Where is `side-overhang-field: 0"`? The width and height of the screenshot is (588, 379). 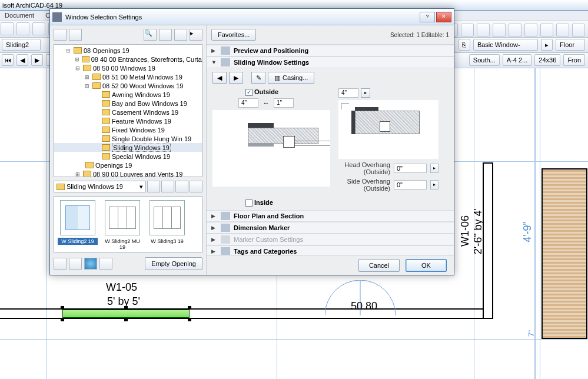
side-overhang-field: 0" is located at coordinates (410, 185).